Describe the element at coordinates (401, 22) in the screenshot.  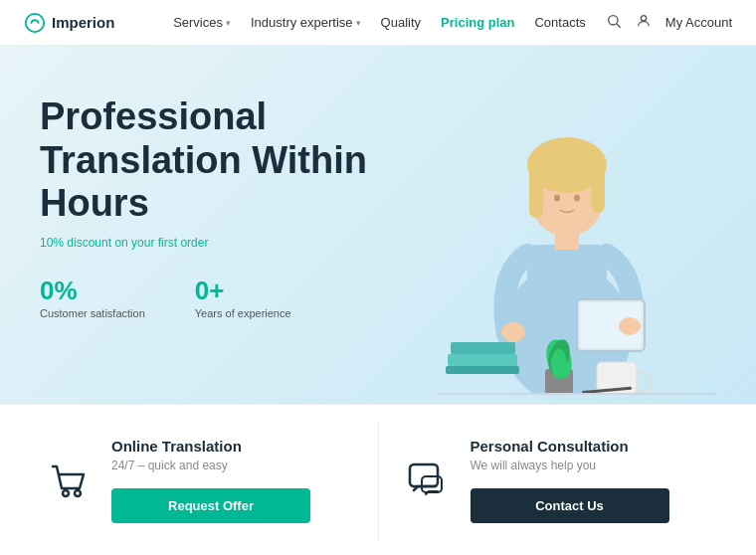
I see `nav-quality: Quality` at that location.